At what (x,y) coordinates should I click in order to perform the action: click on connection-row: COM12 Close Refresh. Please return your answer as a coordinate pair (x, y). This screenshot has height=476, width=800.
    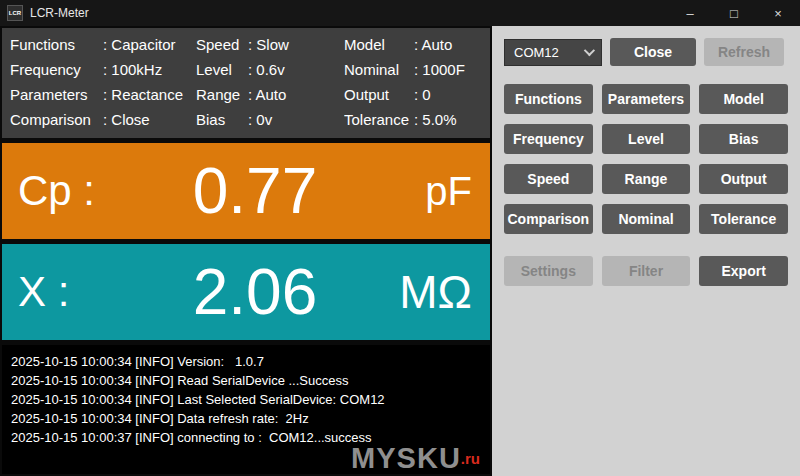
    Looking at the image, I should click on (646, 52).